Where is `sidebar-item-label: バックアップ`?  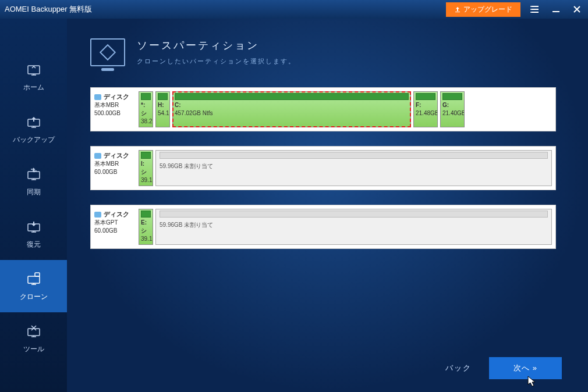
sidebar-item-label: バックアップ is located at coordinates (34, 140).